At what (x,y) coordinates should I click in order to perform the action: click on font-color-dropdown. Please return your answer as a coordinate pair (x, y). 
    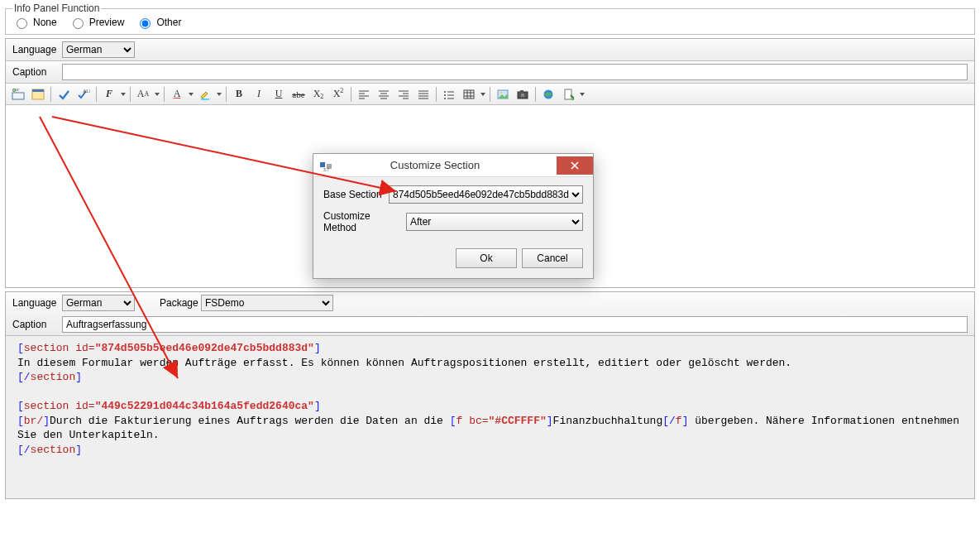
    Looking at the image, I should click on (191, 94).